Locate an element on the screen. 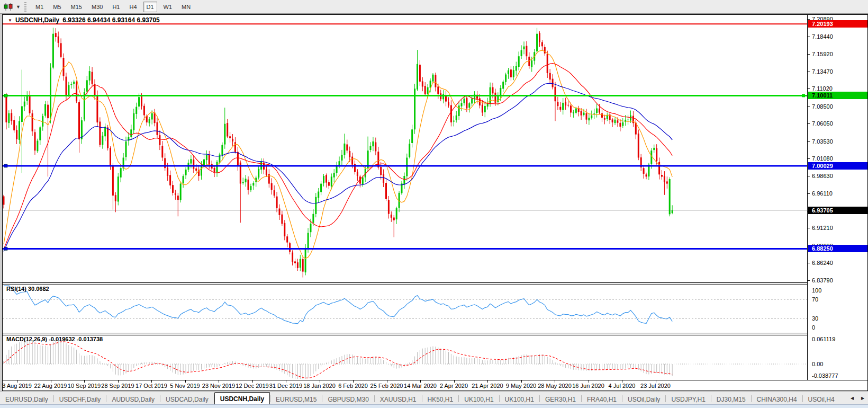 The width and height of the screenshot is (868, 408). tab-scroll-left-icon: ◀ is located at coordinates (852, 398).